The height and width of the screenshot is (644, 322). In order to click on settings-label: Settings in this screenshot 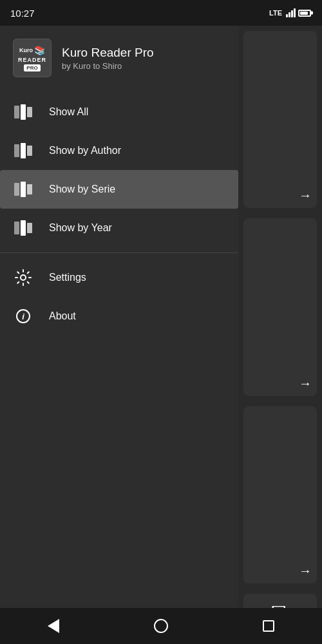, I will do `click(68, 278)`.